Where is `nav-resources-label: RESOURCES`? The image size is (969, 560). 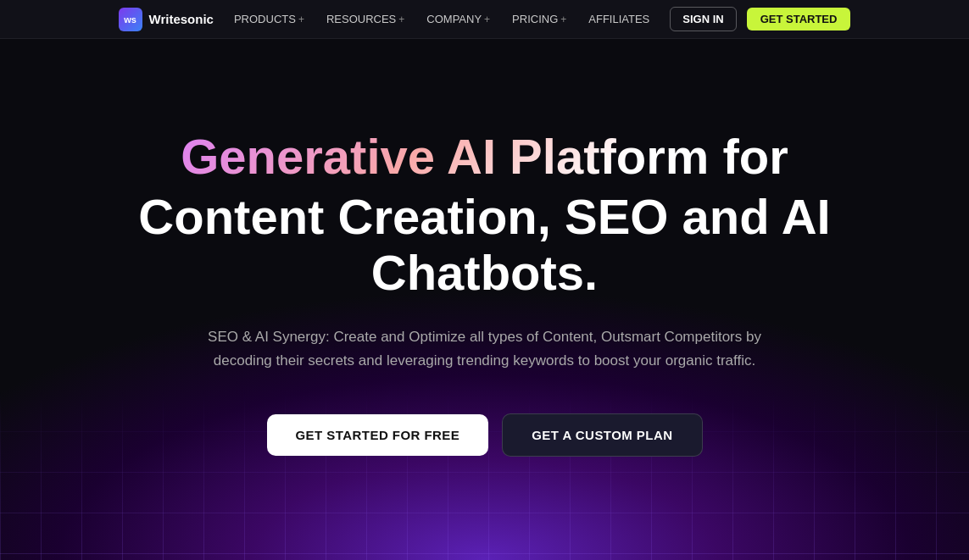
nav-resources-label: RESOURCES is located at coordinates (361, 19).